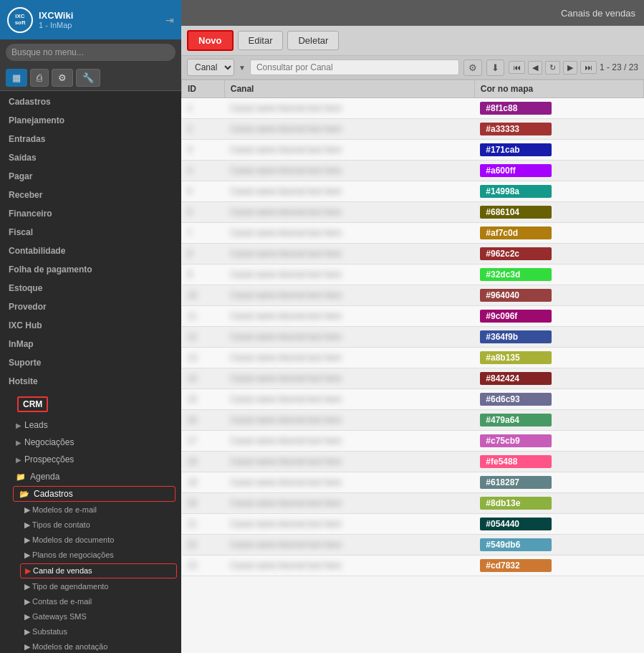  What do you see at coordinates (203, 109) in the screenshot?
I see `cell-id: 1` at bounding box center [203, 109].